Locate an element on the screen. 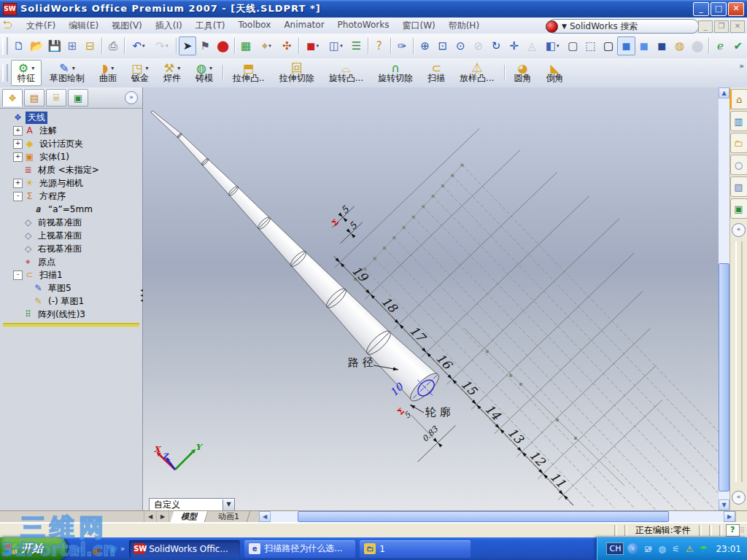 The image size is (747, 560). zoom-to-fit-icon: ⊕ is located at coordinates (425, 46).